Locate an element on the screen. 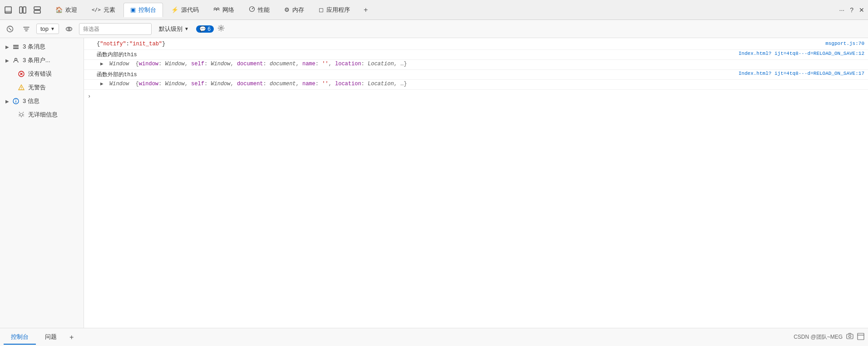 Image resolution: width=868 pixels, height=346 pixels. tab-add-button: + is located at coordinates (366, 10).